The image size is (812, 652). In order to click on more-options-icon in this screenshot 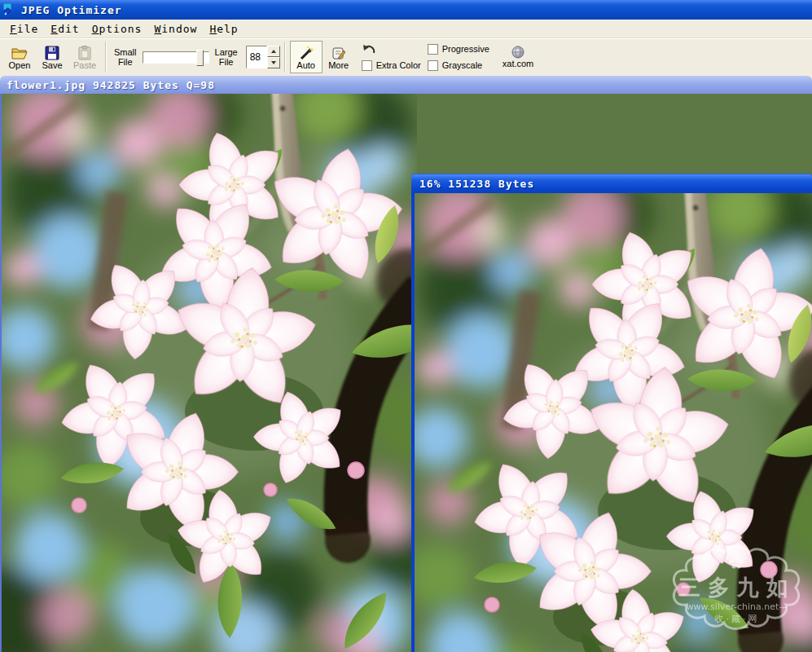, I will do `click(339, 52)`.